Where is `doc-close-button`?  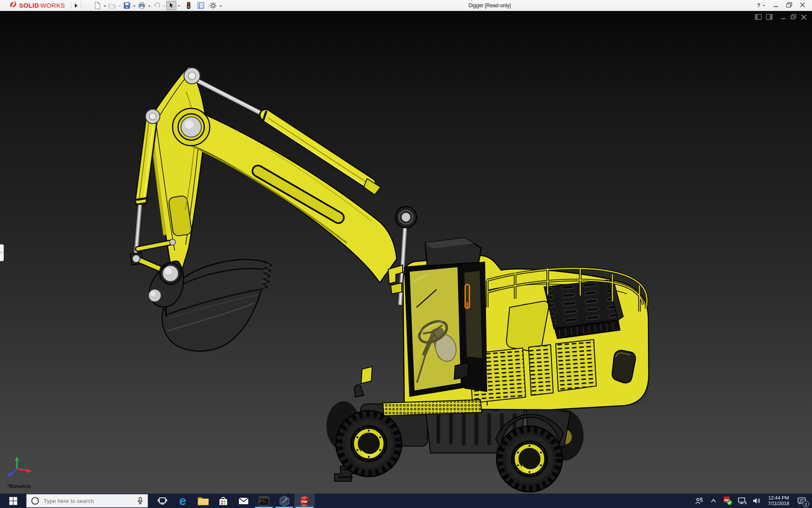 doc-close-button is located at coordinates (804, 17).